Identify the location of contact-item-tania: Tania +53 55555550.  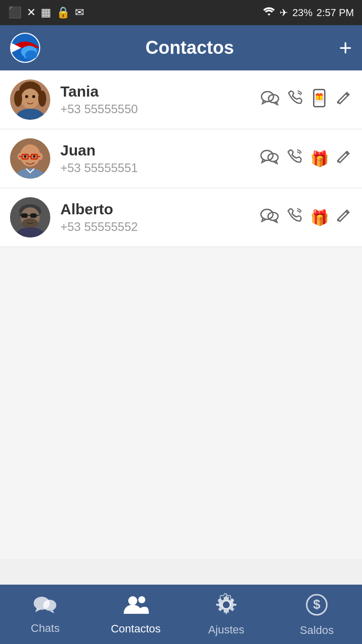
(181, 100).